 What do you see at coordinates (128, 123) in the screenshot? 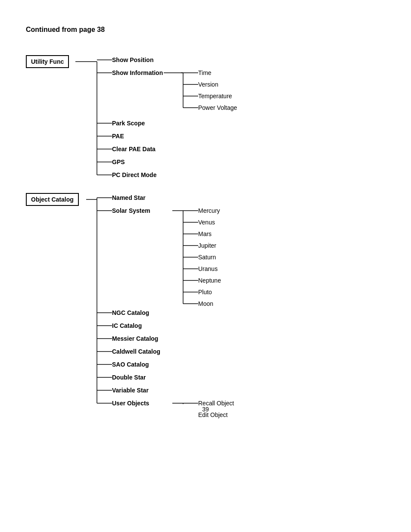
I see `park-scope: Park Scope` at bounding box center [128, 123].